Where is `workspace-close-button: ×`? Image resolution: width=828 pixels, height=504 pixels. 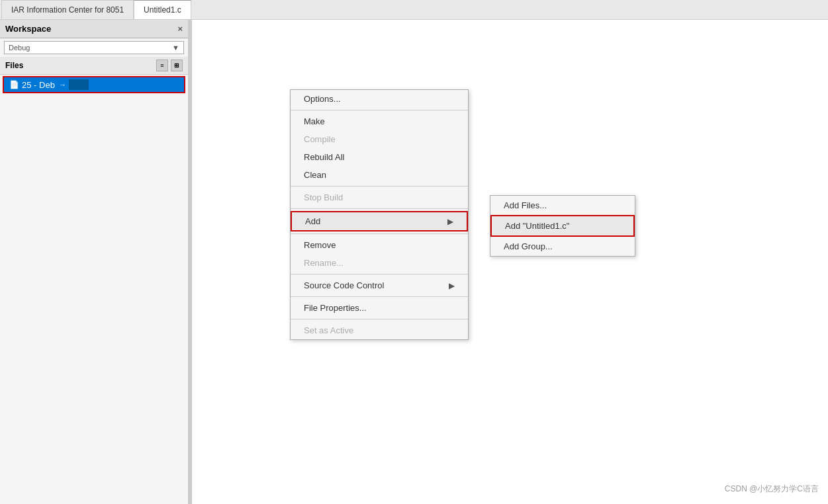
workspace-close-button: × is located at coordinates (180, 29).